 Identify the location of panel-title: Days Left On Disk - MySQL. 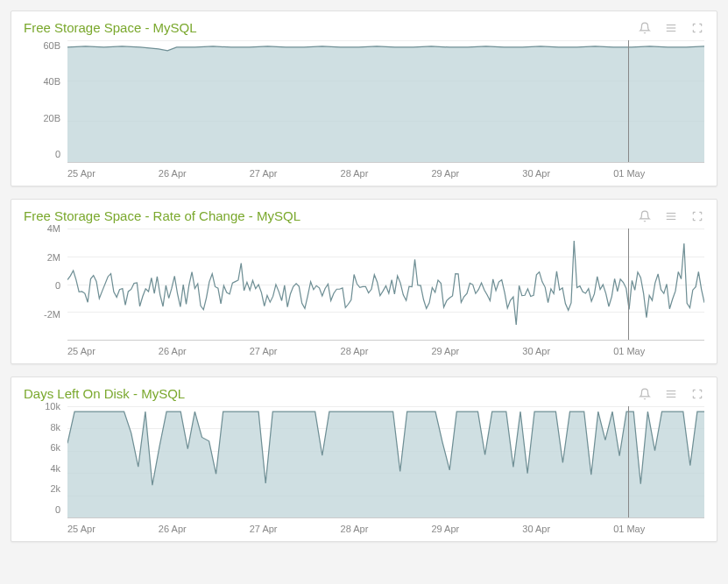
(104, 394).